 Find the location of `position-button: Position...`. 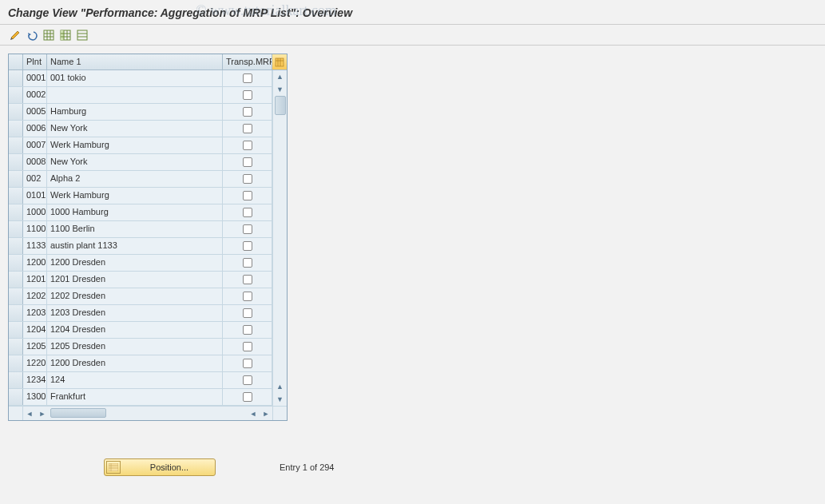

position-button: Position... is located at coordinates (160, 467).